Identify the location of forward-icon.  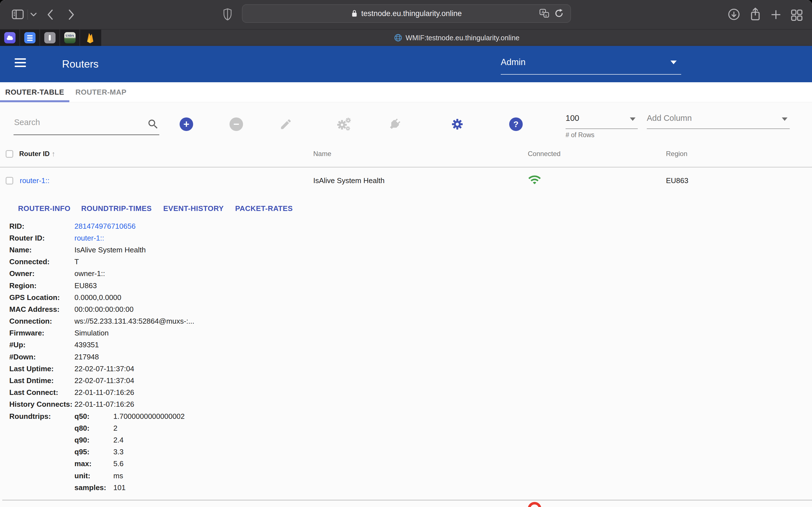
(71, 15).